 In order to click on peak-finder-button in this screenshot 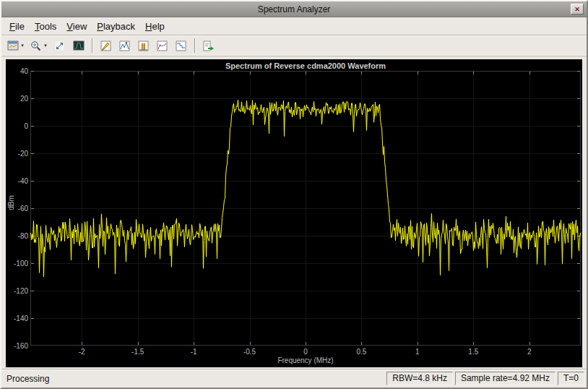, I will do `click(125, 46)`.